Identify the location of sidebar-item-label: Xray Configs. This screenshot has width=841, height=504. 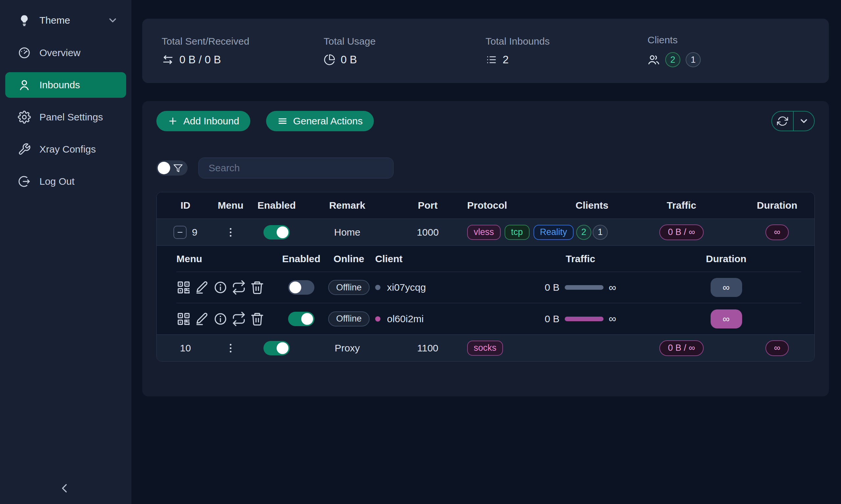
(68, 149).